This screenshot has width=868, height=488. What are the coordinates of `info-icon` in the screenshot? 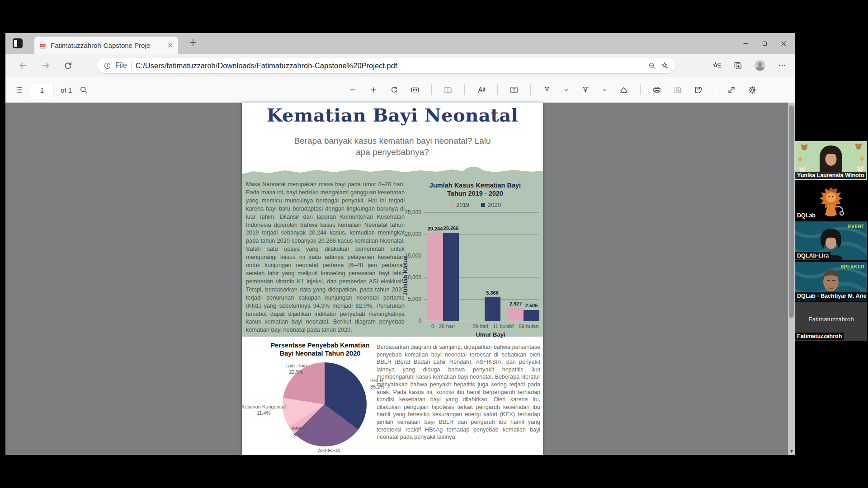 It's located at (108, 66).